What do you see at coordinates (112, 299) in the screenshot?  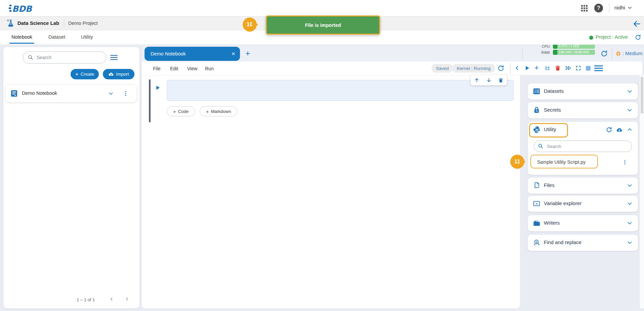 I see `pagination-prev-icon: ‹` at bounding box center [112, 299].